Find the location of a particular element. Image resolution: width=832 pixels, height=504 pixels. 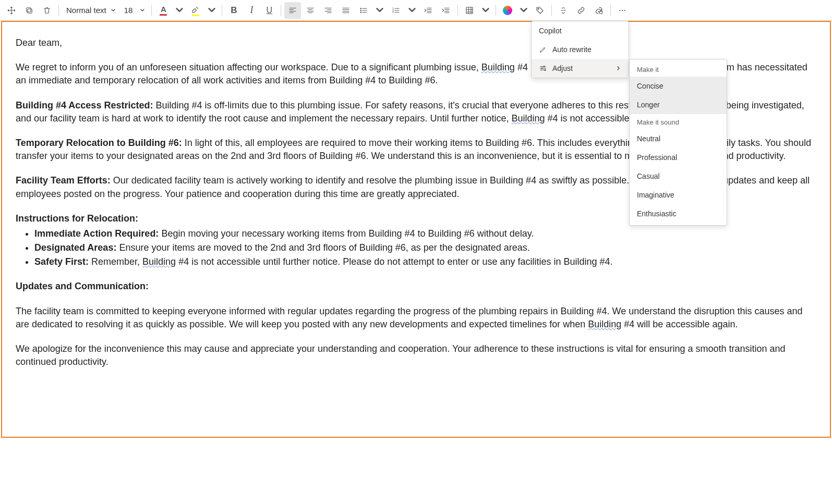

highlight-dropdown is located at coordinates (211, 10).